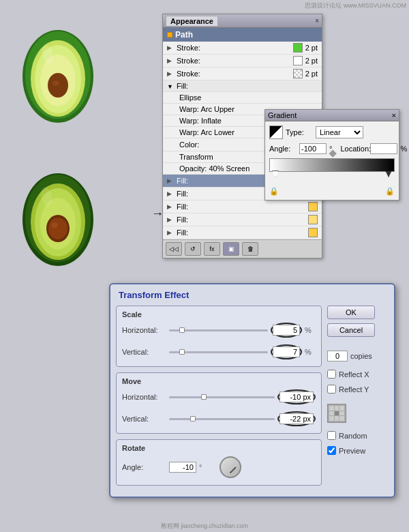  I want to click on history-forward-button: ↺, so click(193, 249).